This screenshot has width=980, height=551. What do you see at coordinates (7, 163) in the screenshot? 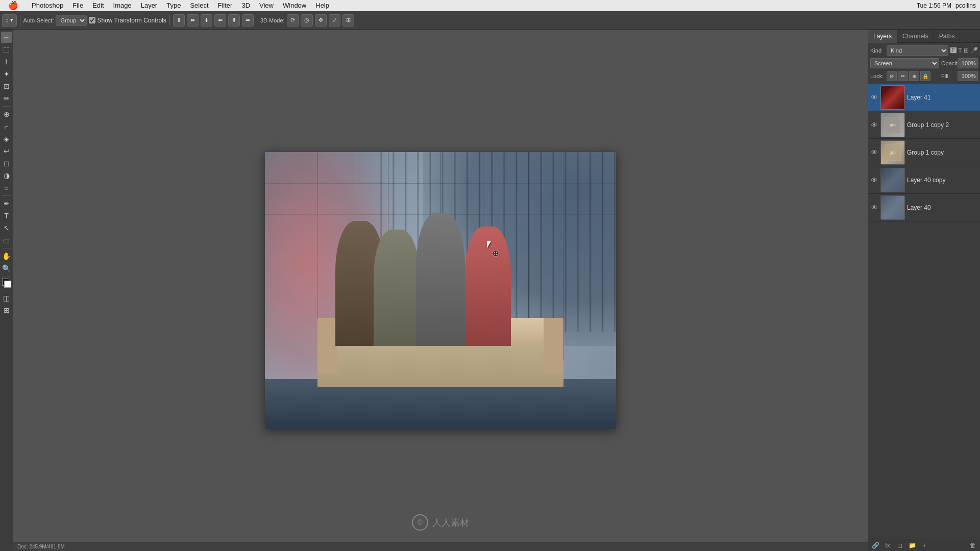
I see `eraser-tool: ◻` at bounding box center [7, 163].